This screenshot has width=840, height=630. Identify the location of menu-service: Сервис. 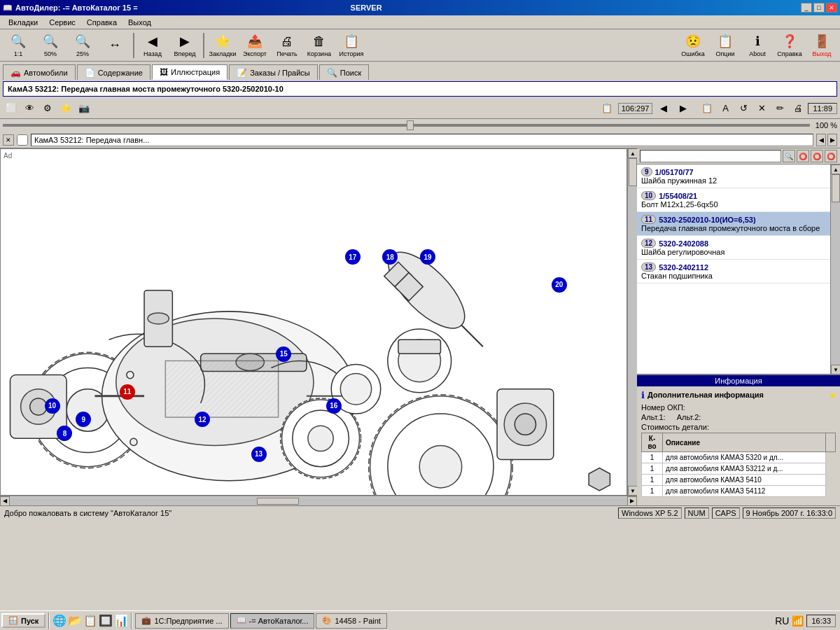
(62, 22).